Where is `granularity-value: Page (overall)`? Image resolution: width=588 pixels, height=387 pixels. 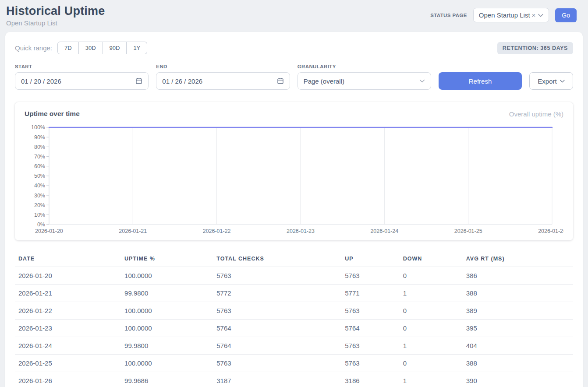
granularity-value: Page (overall) is located at coordinates (324, 81).